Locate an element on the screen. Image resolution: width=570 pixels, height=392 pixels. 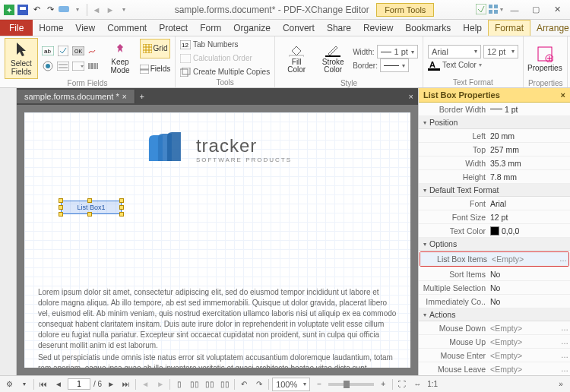
text-field-icon: ab is located at coordinates (48, 51).